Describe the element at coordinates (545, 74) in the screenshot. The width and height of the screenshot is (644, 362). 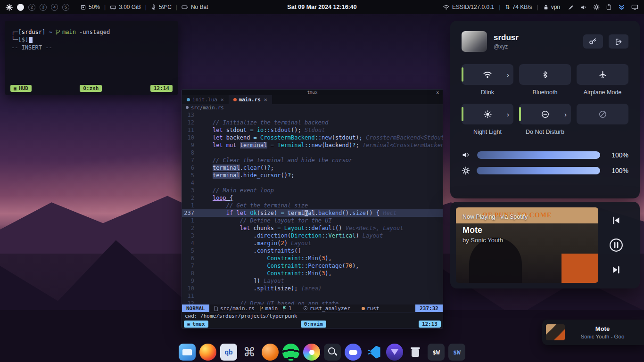
I see `toggle-bluetooth` at that location.